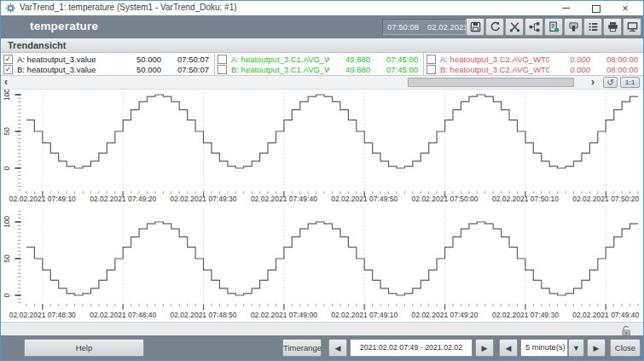 This screenshot has width=644, height=361. I want to click on help-button: Help, so click(84, 348).